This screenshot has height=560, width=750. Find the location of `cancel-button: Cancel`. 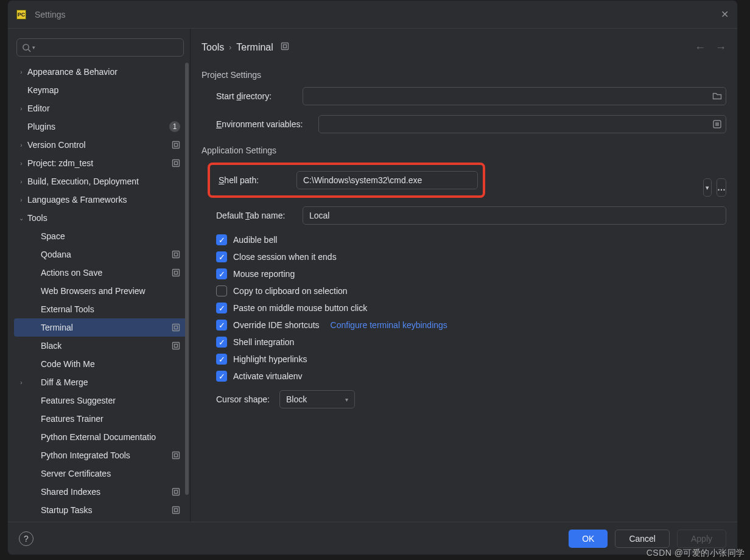

cancel-button: Cancel is located at coordinates (642, 539).